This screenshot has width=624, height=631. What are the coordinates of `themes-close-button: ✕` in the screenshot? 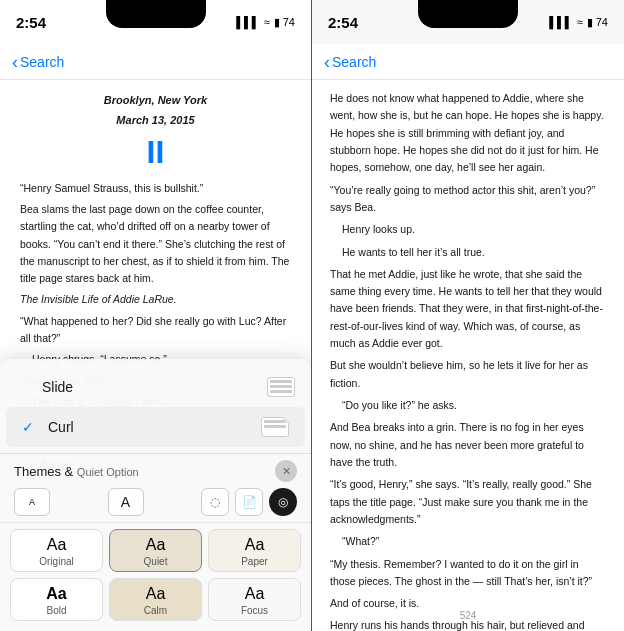 It's located at (286, 471).